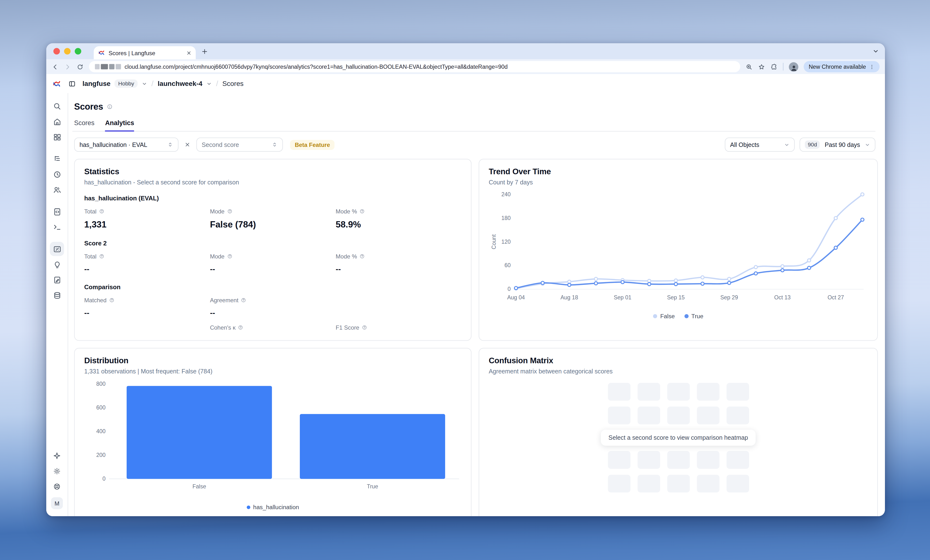  I want to click on project-chevron-icon, so click(209, 83).